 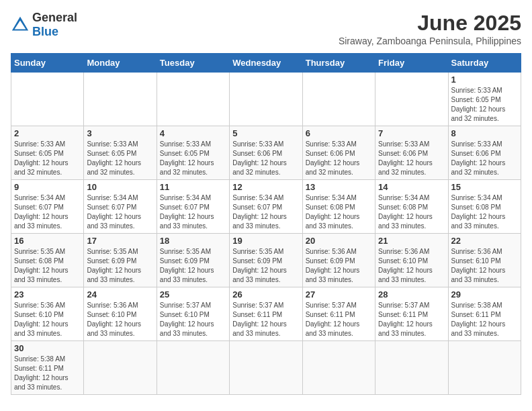 I want to click on calendar-day-cell: 8Sunrise: 5:33 AM Sunset: 6:06 PM Daylig…, so click(x=484, y=153).